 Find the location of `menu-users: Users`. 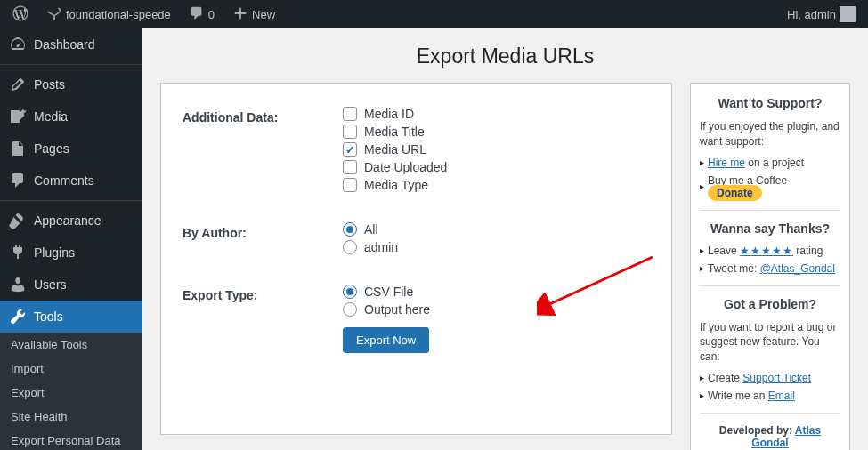

menu-users: Users is located at coordinates (71, 285).